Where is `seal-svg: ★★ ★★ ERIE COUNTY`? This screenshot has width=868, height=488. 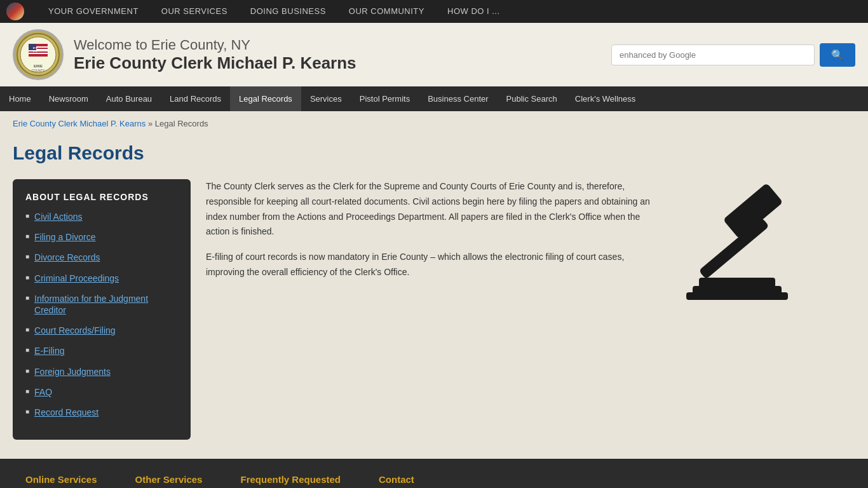
seal-svg: ★★ ★★ ERIE COUNTY is located at coordinates (38, 55).